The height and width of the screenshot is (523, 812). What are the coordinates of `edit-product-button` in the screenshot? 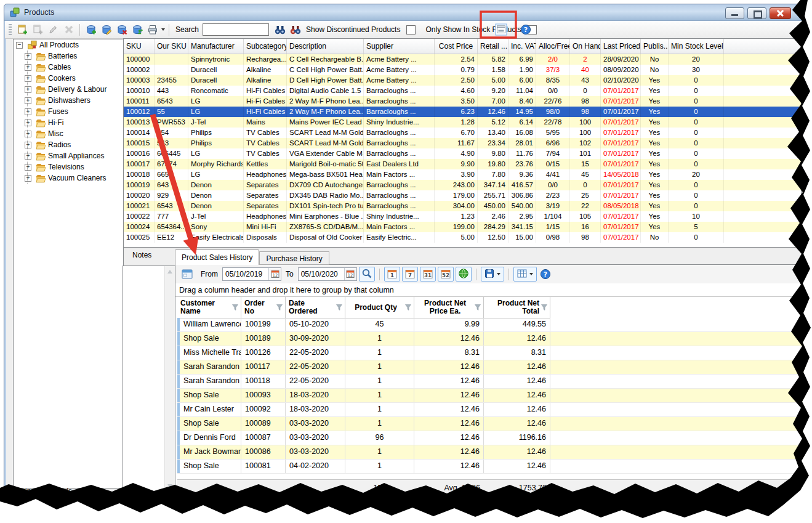 It's located at (106, 30).